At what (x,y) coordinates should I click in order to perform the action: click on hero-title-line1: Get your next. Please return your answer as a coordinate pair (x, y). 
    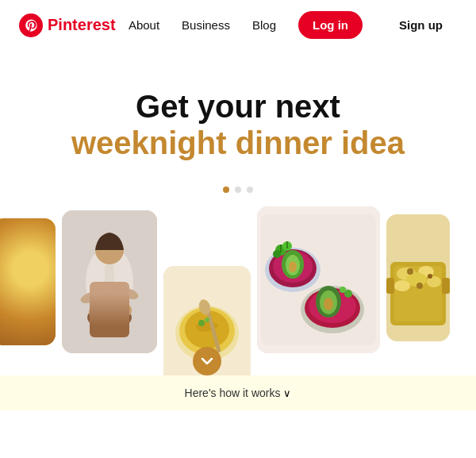
    Looking at the image, I should click on (238, 106).